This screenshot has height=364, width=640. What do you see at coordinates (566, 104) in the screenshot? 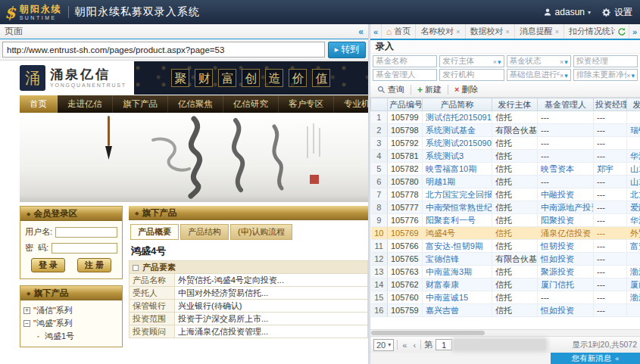
I see `column-header: 基金管理人` at bounding box center [566, 104].